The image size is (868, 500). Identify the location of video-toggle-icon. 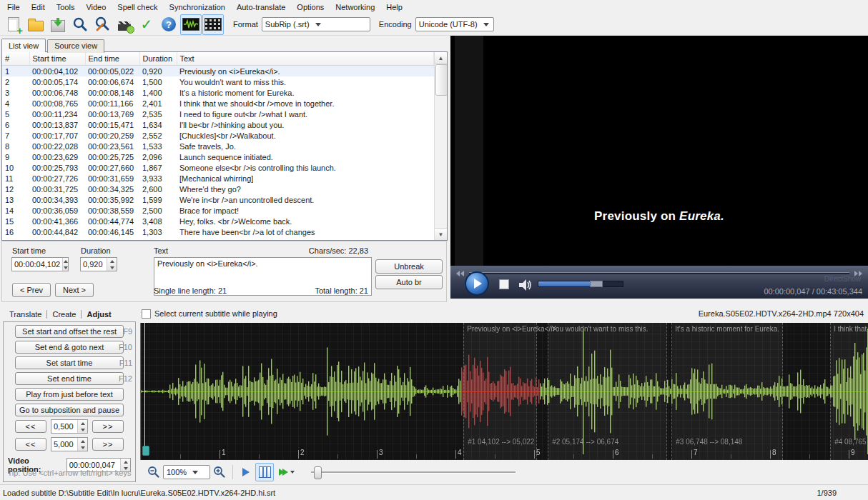
(213, 24).